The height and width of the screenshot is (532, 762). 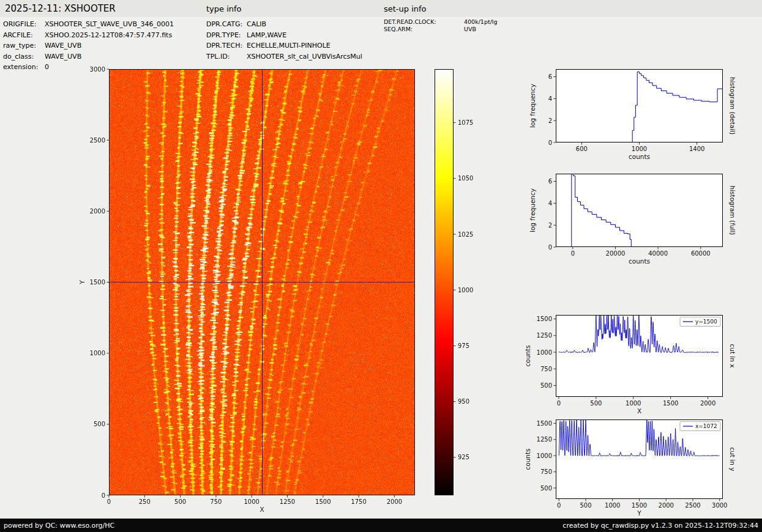 What do you see at coordinates (639, 106) in the screenshot?
I see `histogram_detail-svg: 600100014000246countslog frequencyhistog…` at bounding box center [639, 106].